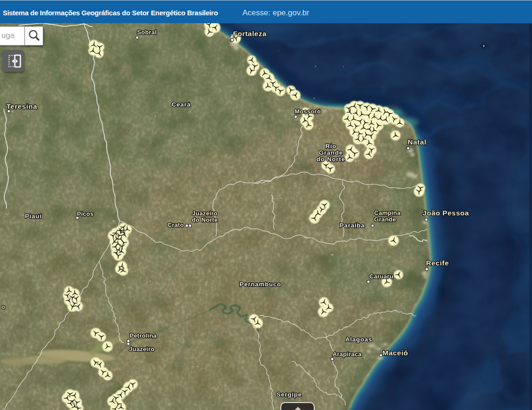 Image resolution: width=532 pixels, height=410 pixels. Describe the element at coordinates (446, 213) in the screenshot. I see `svg-text: João Pessoa` at that location.